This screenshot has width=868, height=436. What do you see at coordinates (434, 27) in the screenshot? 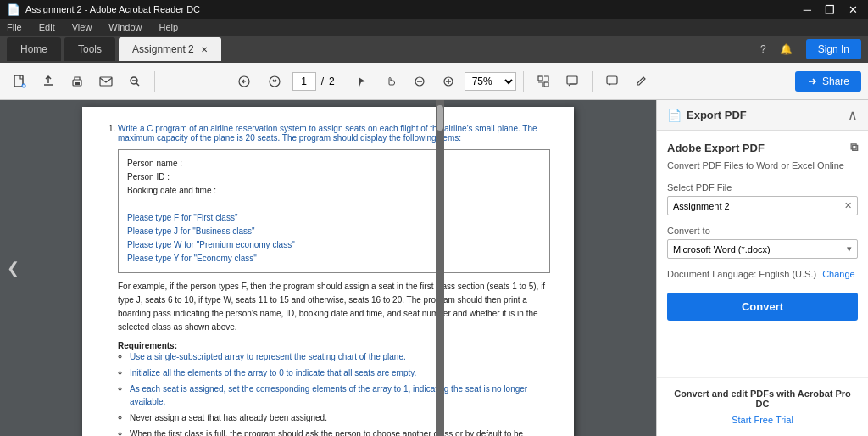
I see `menu-bar: File Edit View Window Help` at bounding box center [434, 27].